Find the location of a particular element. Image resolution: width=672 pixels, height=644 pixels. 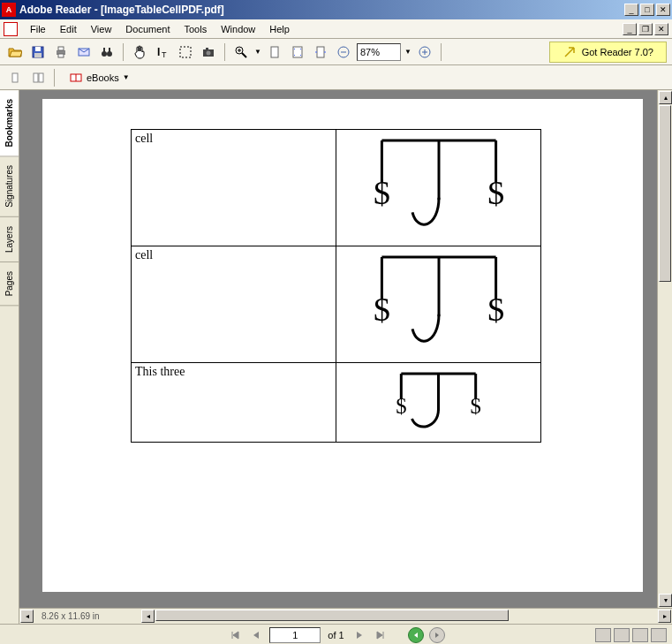

zoom-in-button is located at coordinates (241, 52).